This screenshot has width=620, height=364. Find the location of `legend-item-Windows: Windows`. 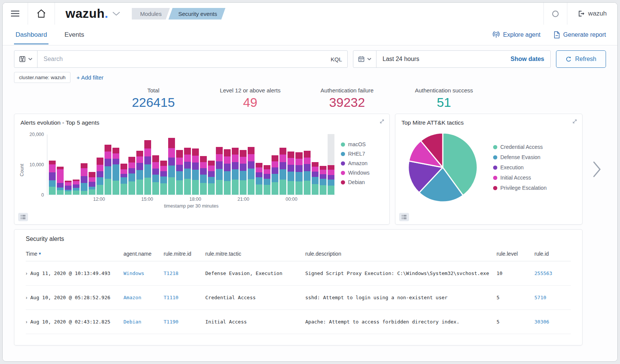

legend-item-Windows: Windows is located at coordinates (363, 173).